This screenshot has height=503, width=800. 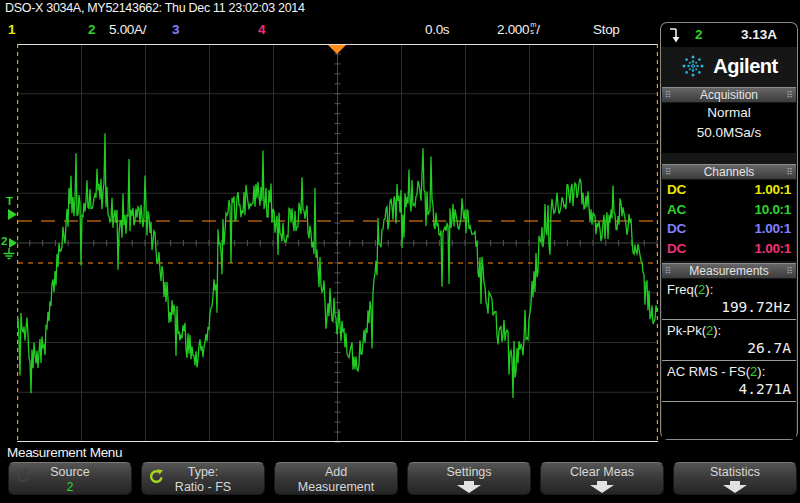 What do you see at coordinates (128, 30) in the screenshot?
I see `status-ch2-scale: 5.00A/` at bounding box center [128, 30].